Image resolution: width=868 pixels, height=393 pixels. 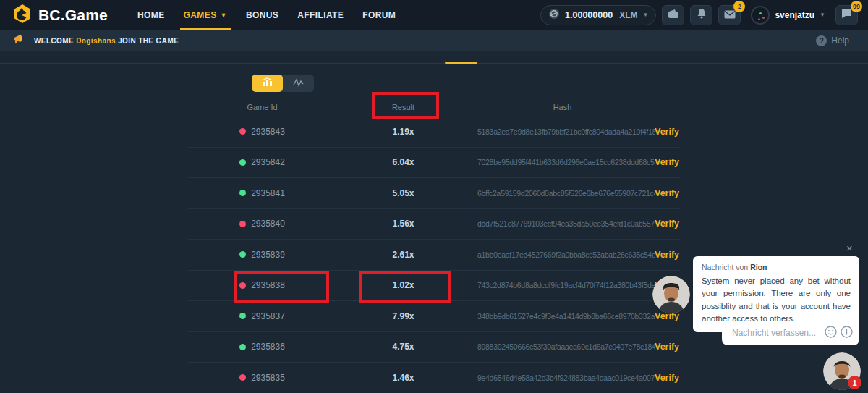 I want to click on chat-input-container, so click(x=791, y=333).